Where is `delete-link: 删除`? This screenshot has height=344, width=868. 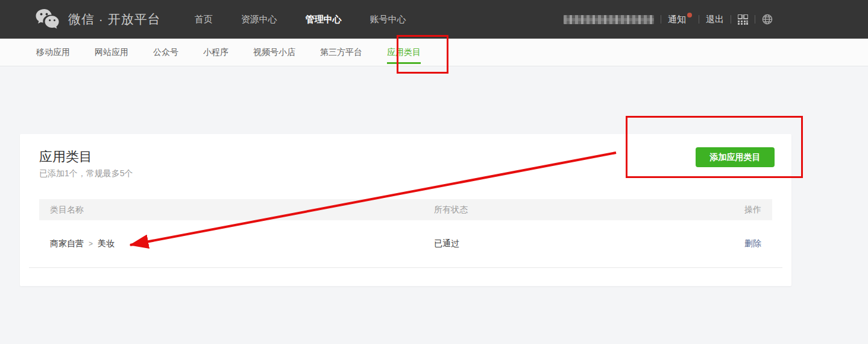
delete-link: 删除 is located at coordinates (753, 244).